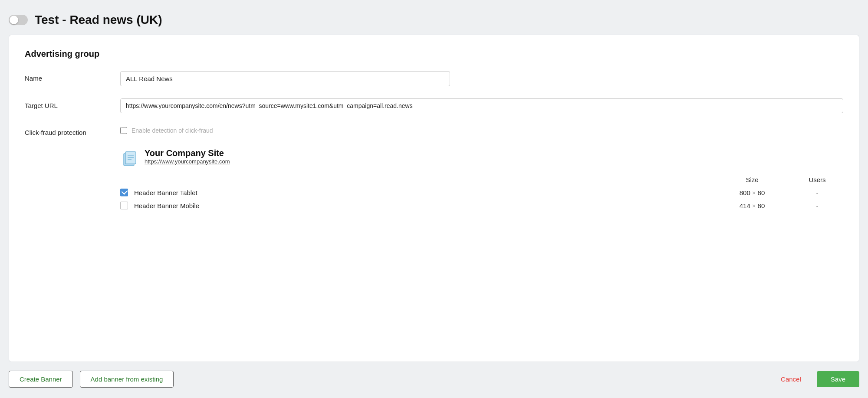 The height and width of the screenshot is (398, 868). I want to click on name-row: Name, so click(434, 79).